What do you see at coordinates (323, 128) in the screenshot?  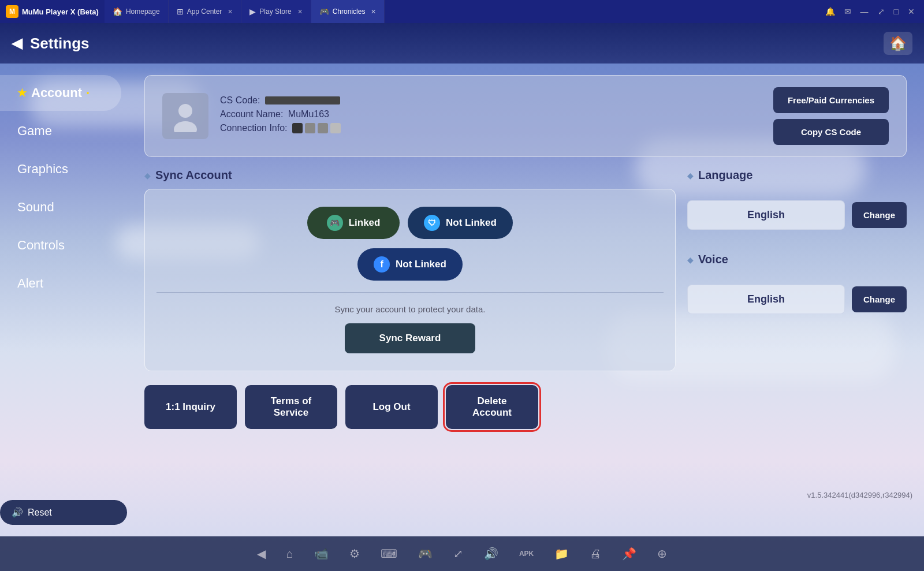 I see `dot-gray2` at bounding box center [323, 128].